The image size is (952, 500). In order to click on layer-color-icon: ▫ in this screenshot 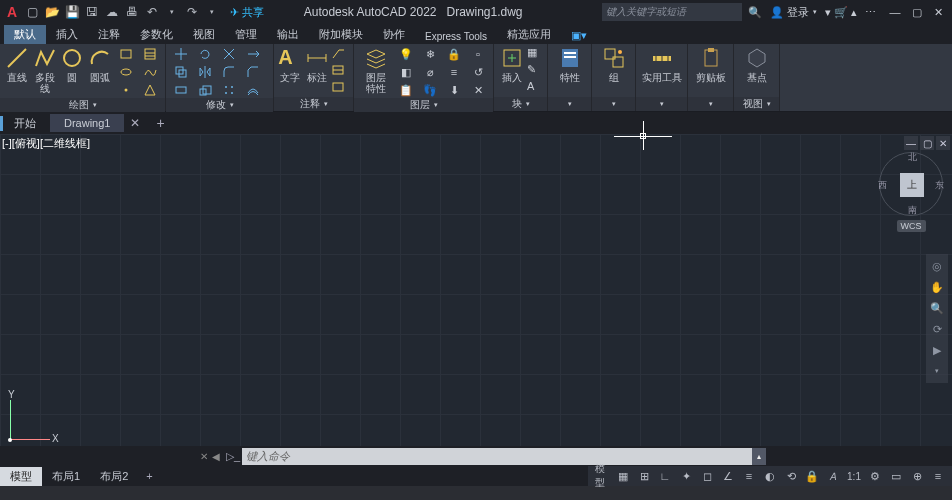, I will do `click(478, 54)`.